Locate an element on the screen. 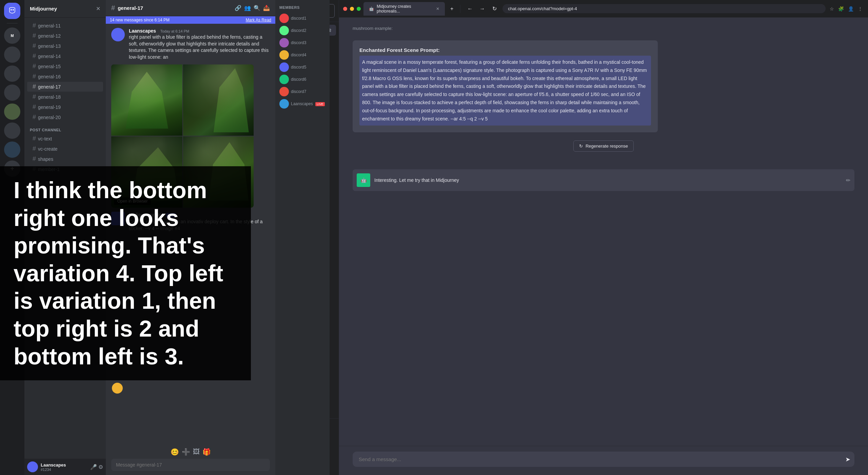 This screenshot has height=475, width=868. star-icon: ☆ is located at coordinates (832, 9).